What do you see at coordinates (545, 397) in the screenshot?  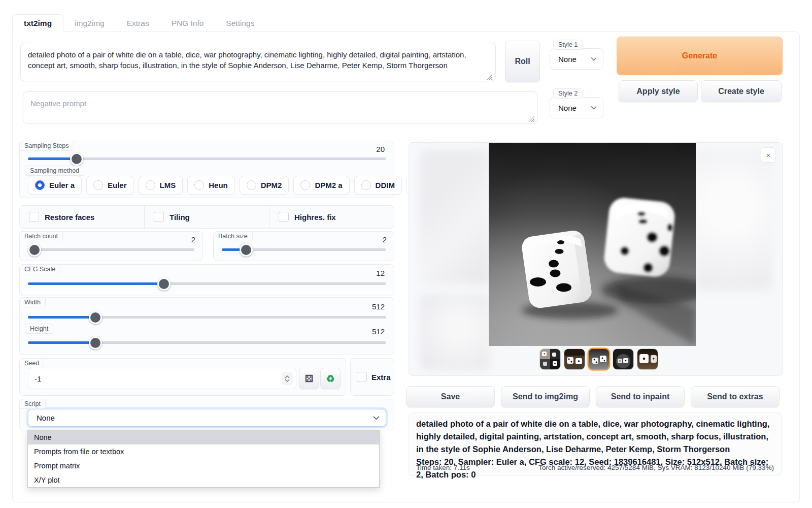 I see `send-to-img2img-button: Send to img2img` at bounding box center [545, 397].